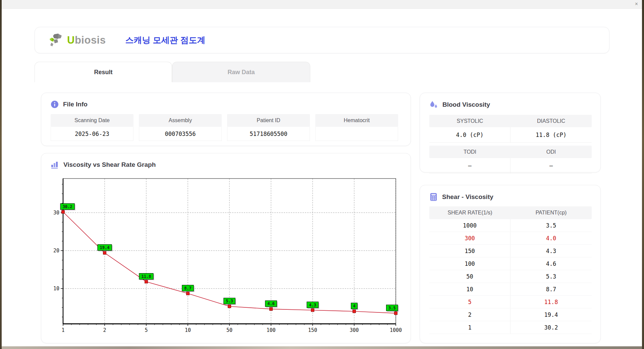 This screenshot has width=644, height=349. I want to click on shear-table-row: 219.4, so click(511, 315).